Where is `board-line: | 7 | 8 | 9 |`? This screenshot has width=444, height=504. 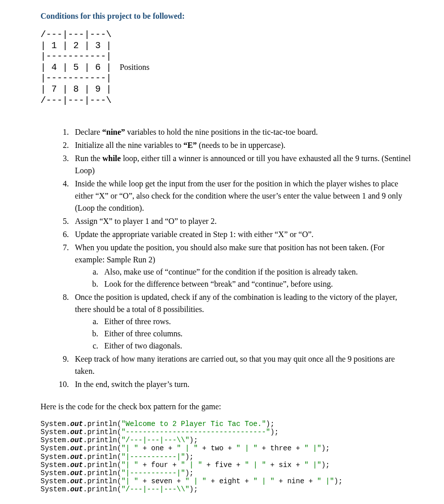 board-line: | 7 | 8 | 9 | is located at coordinates (76, 89).